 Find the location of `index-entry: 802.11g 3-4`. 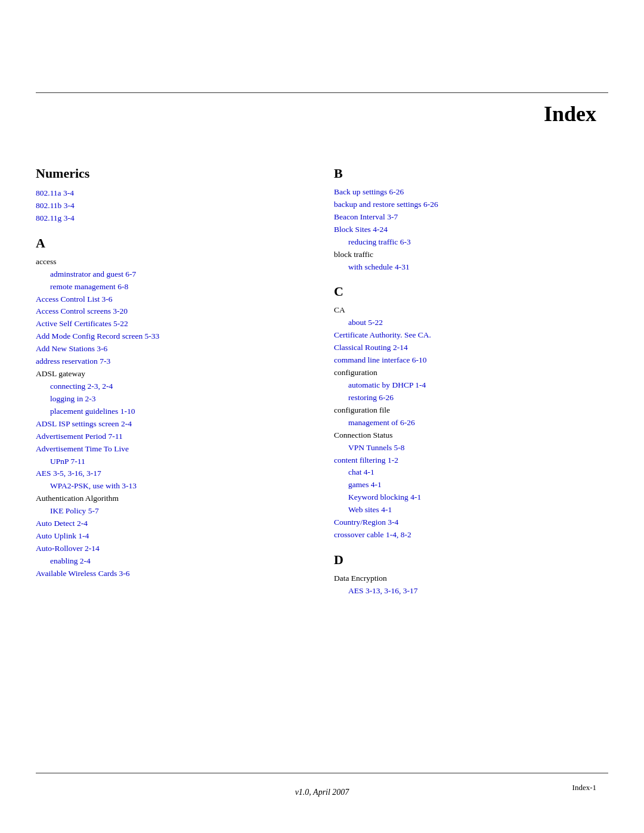

index-entry: 802.11g 3-4 is located at coordinates (173, 218).